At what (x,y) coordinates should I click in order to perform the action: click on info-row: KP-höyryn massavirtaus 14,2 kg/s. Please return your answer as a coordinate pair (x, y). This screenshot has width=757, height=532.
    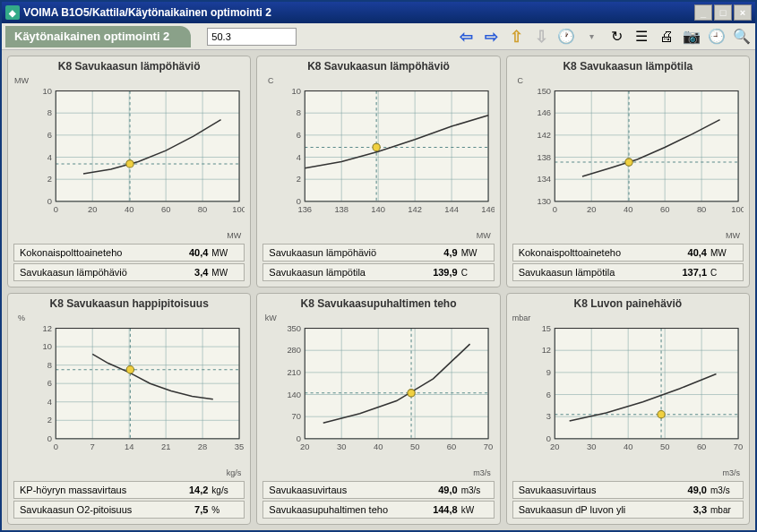
    Looking at the image, I should click on (129, 490).